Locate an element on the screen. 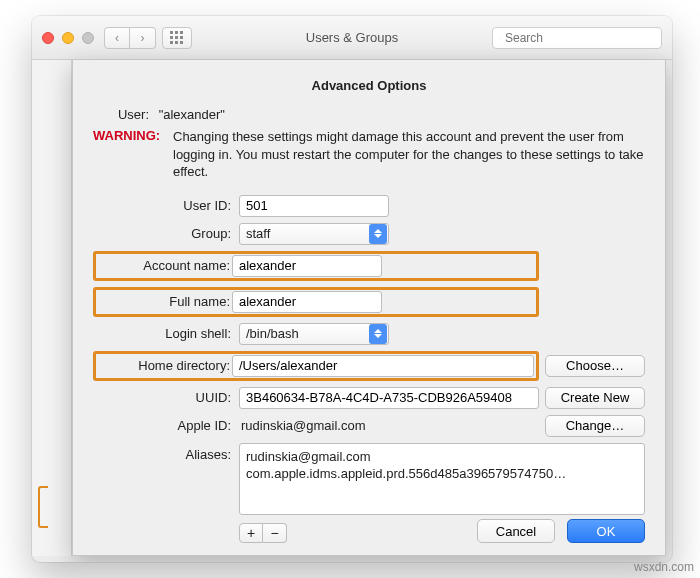 This screenshot has width=700, height=578. user-line: User: "alexander" is located at coordinates (369, 114).